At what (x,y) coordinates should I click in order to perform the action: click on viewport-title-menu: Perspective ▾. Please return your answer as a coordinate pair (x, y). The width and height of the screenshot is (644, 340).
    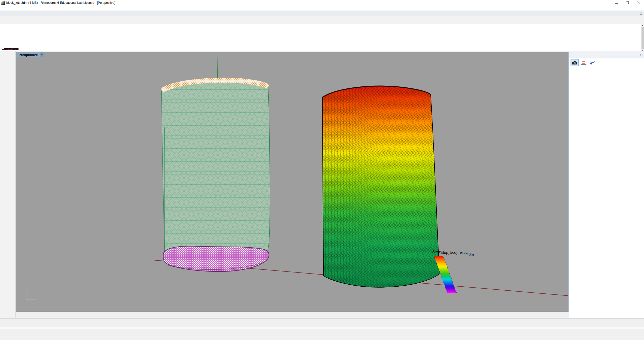
    Looking at the image, I should click on (30, 55).